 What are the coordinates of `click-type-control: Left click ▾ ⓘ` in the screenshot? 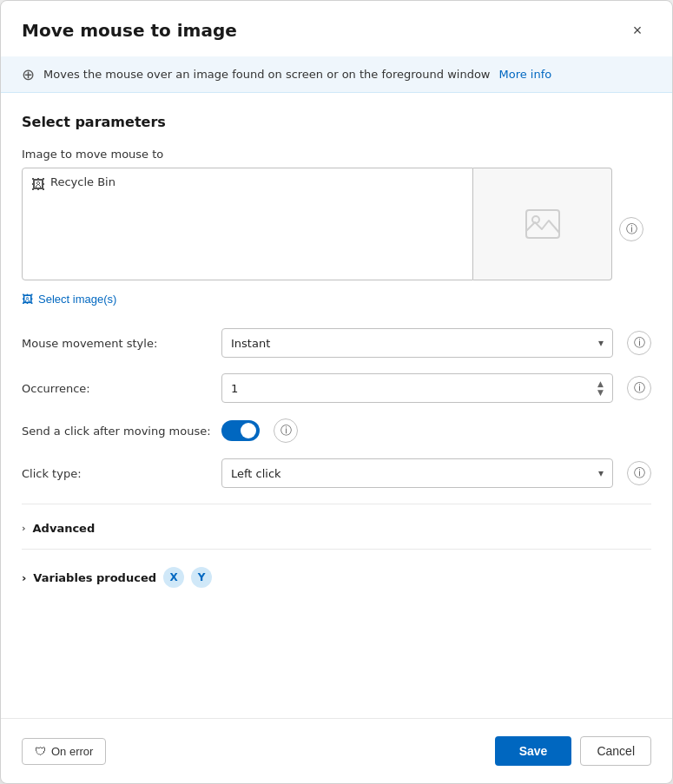 It's located at (436, 473).